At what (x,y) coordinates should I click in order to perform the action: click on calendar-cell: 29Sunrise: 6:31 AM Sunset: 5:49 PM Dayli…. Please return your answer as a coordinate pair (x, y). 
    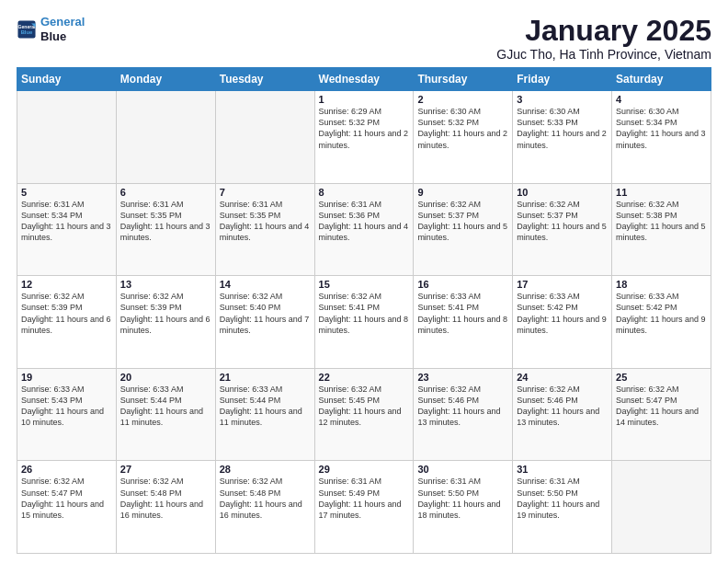
    Looking at the image, I should click on (364, 508).